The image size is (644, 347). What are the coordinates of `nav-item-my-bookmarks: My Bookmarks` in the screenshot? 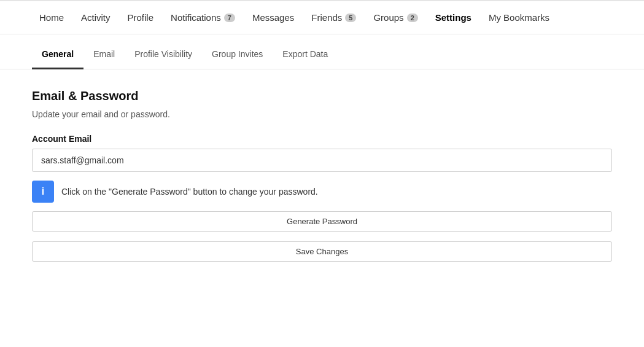 It's located at (519, 17).